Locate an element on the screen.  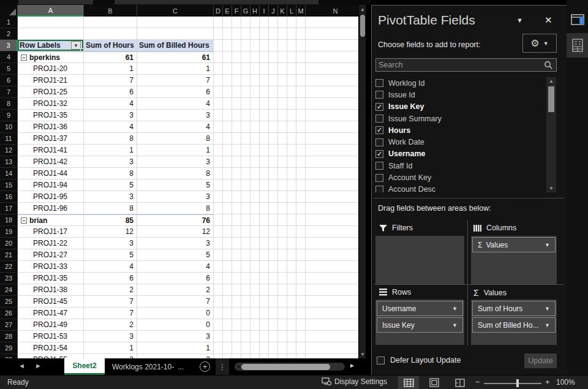
group-hours: 85 is located at coordinates (110, 221).